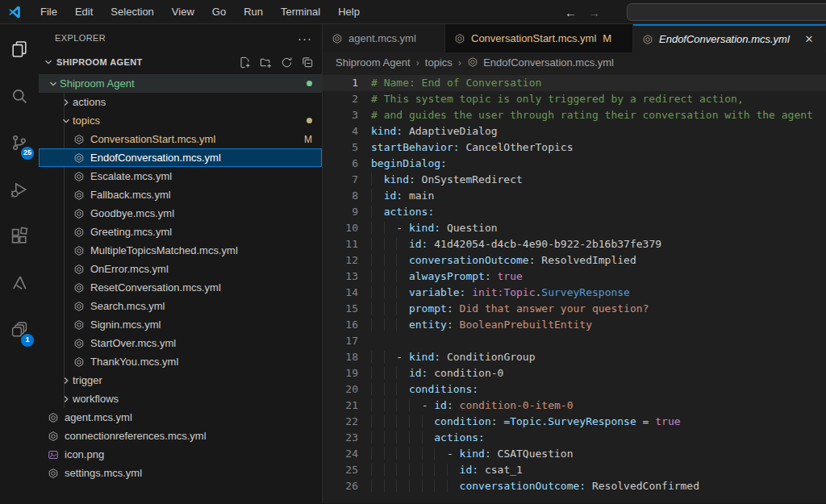 This screenshot has height=504, width=826. I want to click on code-line-20: 20 conditions:, so click(574, 389).